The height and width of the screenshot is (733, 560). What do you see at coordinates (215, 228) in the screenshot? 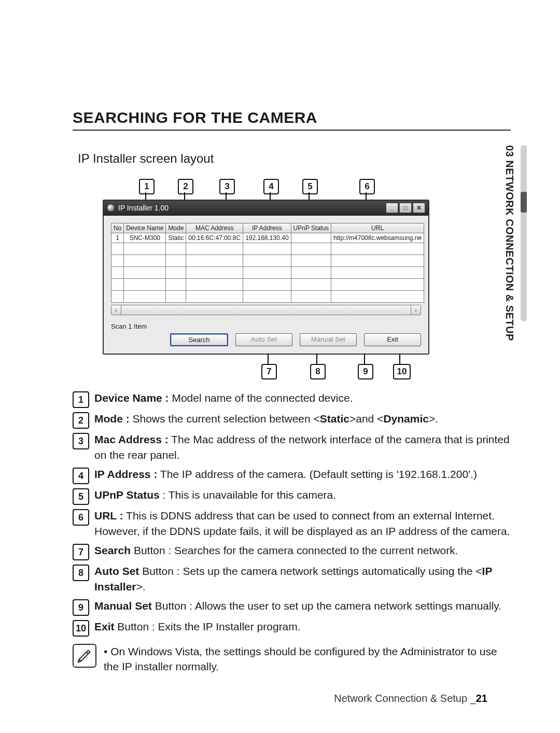
I see `col-mac: MAC Address` at bounding box center [215, 228].